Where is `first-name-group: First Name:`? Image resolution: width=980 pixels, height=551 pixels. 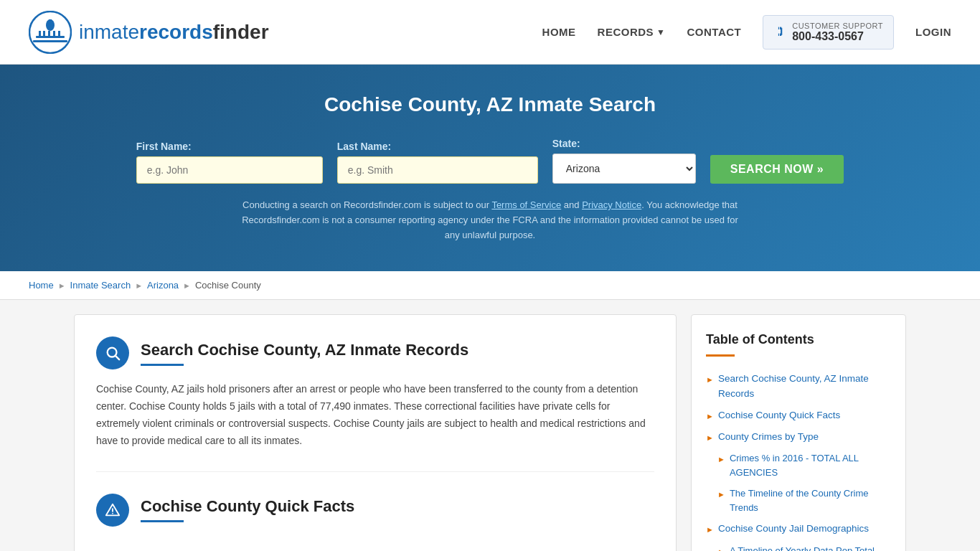 first-name-group: First Name: is located at coordinates (230, 162).